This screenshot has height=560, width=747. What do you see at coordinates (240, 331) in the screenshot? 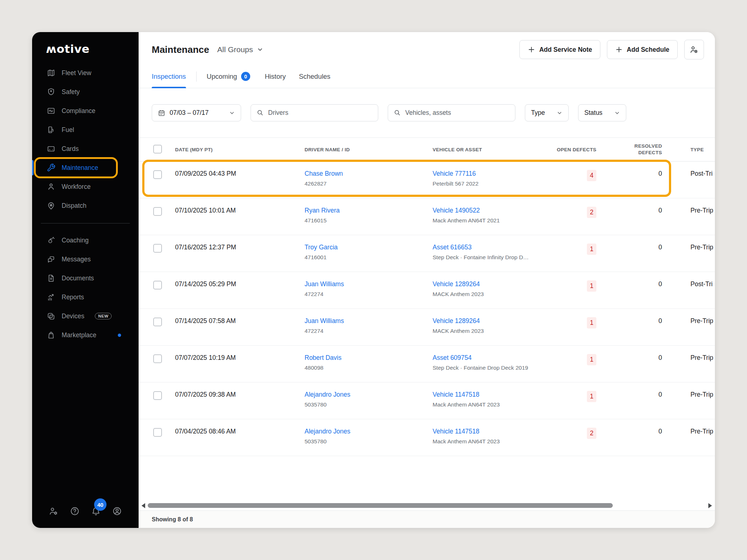
I see `inspection-date: 07/14/2025 07:58 AM` at bounding box center [240, 331].